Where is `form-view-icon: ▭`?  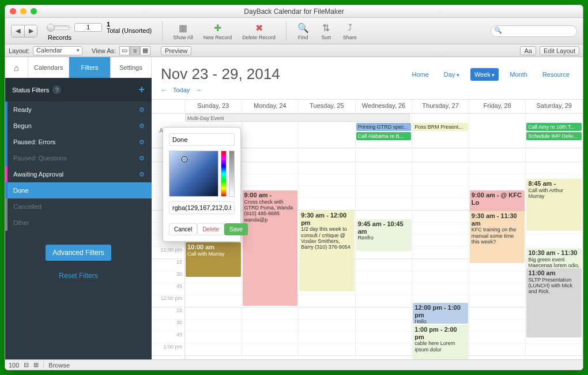
form-view-icon: ▭ is located at coordinates (125, 51).